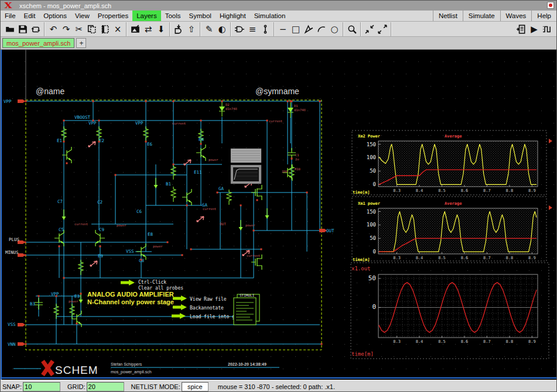  I want to click on copy-icon, so click(92, 29).